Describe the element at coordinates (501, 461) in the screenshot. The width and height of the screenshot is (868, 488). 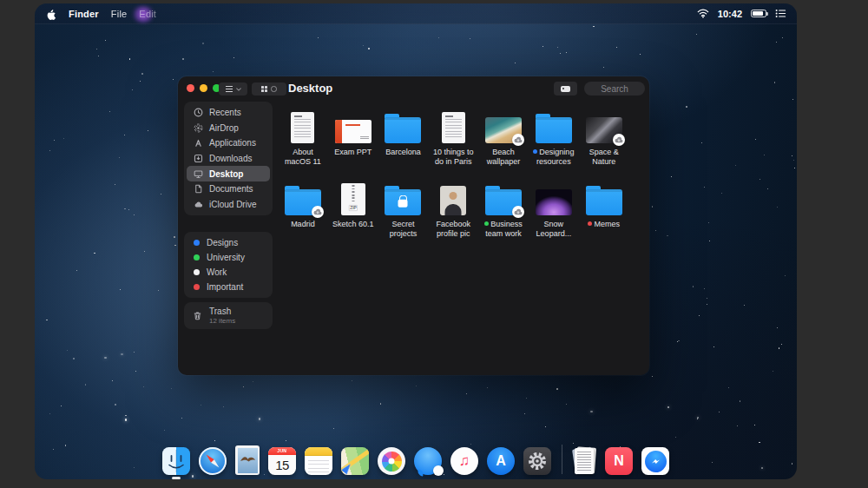
I see `dock-item-app-store: A` at that location.